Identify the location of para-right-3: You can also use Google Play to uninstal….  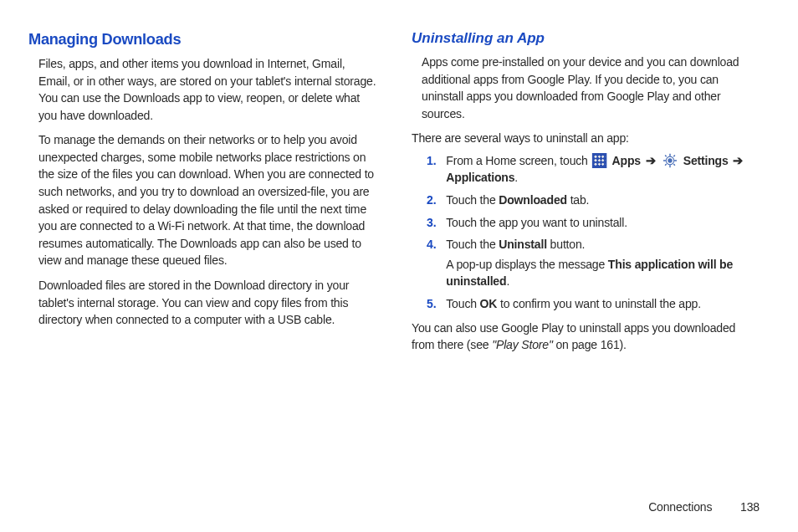
(586, 336).